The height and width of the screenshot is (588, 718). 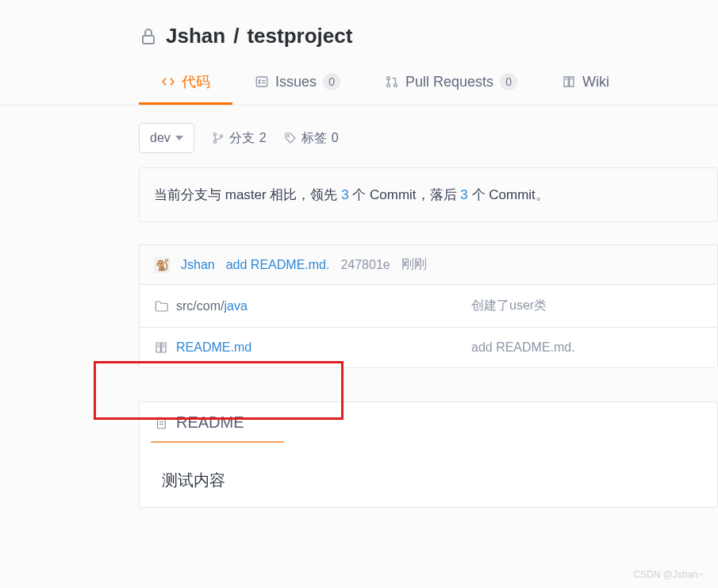 I want to click on readme-content: 测试内容, so click(x=428, y=475).